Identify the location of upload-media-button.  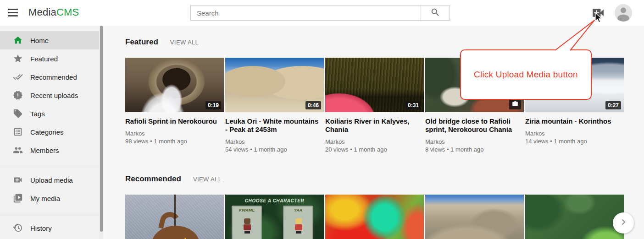
(598, 13).